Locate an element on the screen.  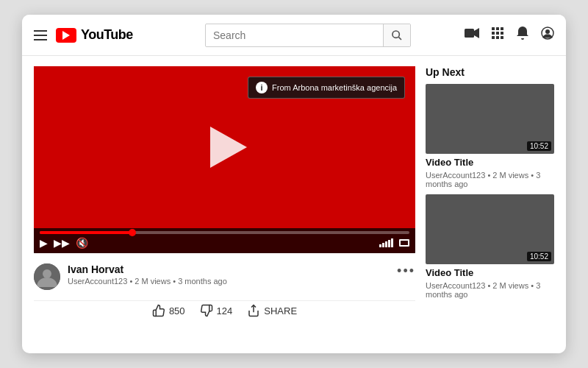
search-icon is located at coordinates (397, 35).